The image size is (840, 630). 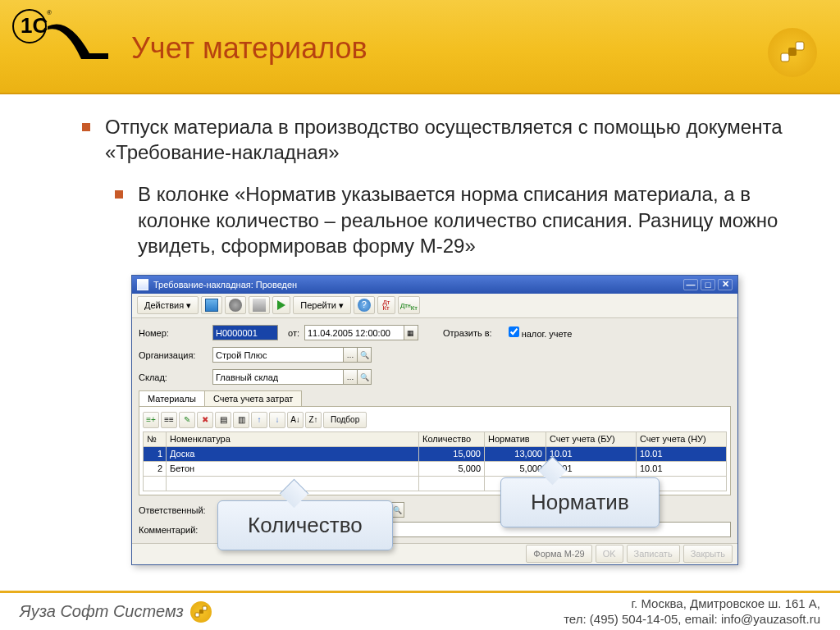 I want to click on copy-row-button: ≡≡, so click(x=169, y=420).